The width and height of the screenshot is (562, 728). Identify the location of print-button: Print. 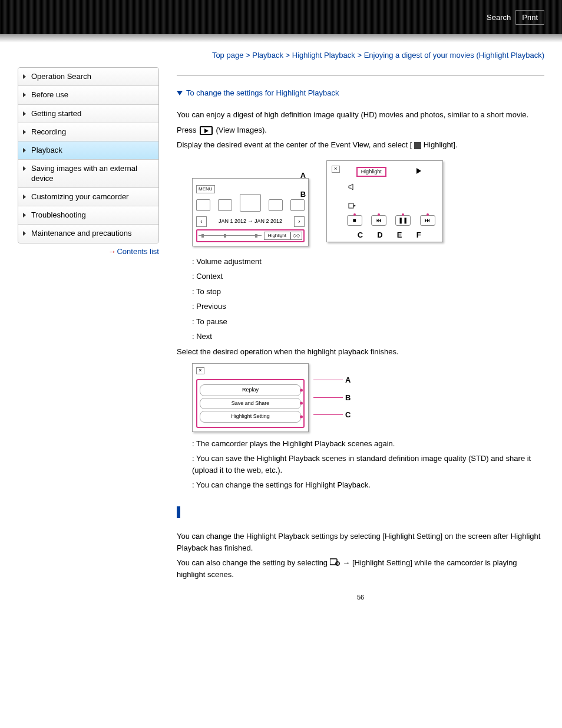
(530, 18).